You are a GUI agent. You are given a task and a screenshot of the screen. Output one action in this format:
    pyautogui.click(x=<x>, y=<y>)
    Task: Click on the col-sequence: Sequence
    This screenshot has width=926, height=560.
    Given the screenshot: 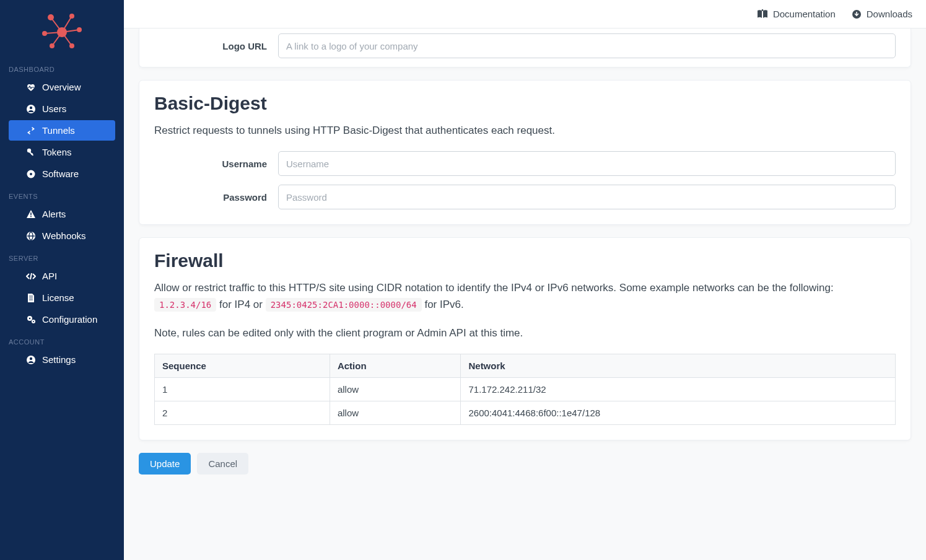 What is the action you would take?
    pyautogui.click(x=243, y=366)
    